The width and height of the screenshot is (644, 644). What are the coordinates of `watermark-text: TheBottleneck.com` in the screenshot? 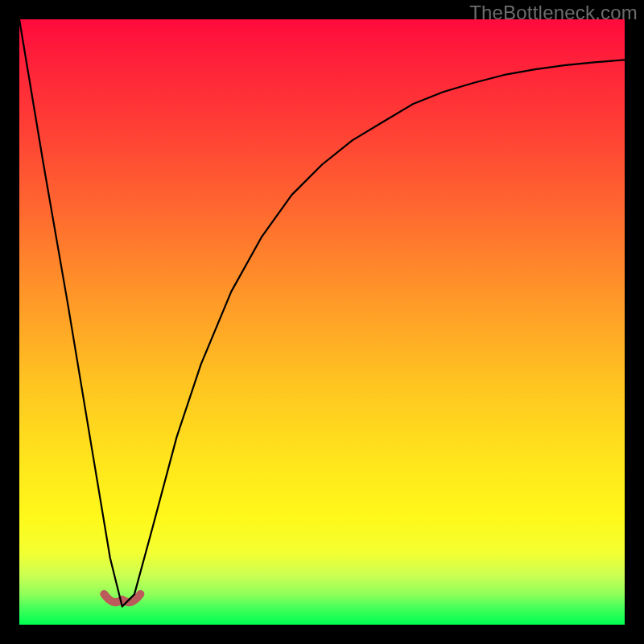 It's located at (554, 13).